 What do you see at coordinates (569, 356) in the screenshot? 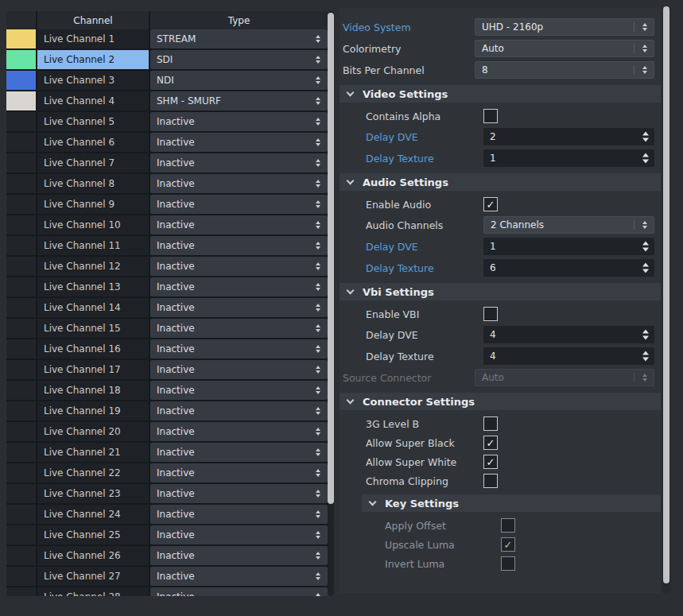
I see `delay-texture-spinbox: 4` at bounding box center [569, 356].